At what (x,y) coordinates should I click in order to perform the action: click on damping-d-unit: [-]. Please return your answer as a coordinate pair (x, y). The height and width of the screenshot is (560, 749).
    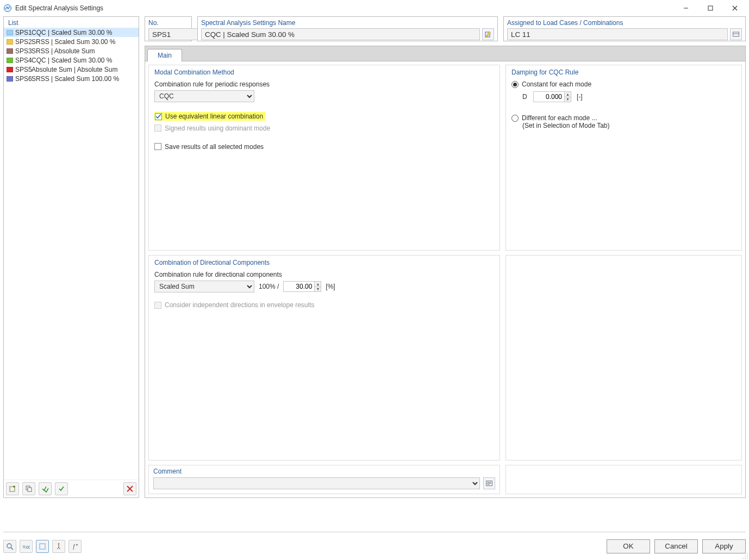
    Looking at the image, I should click on (579, 97).